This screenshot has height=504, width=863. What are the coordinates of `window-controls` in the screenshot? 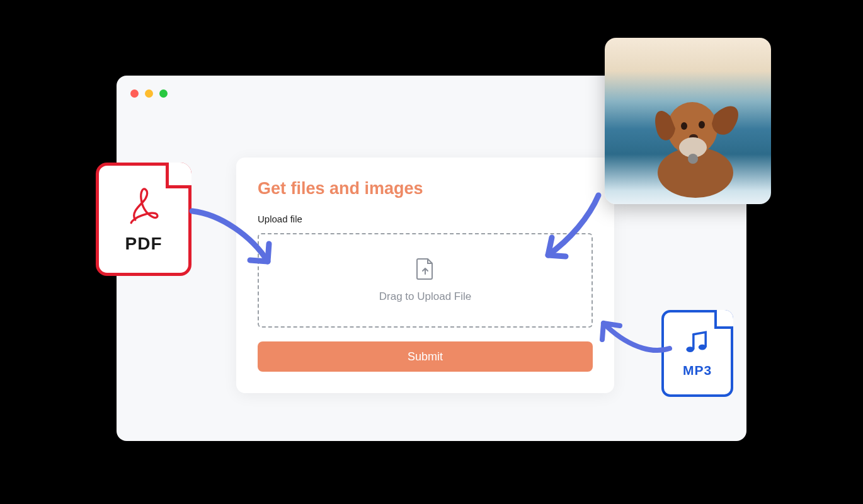 It's located at (149, 93).